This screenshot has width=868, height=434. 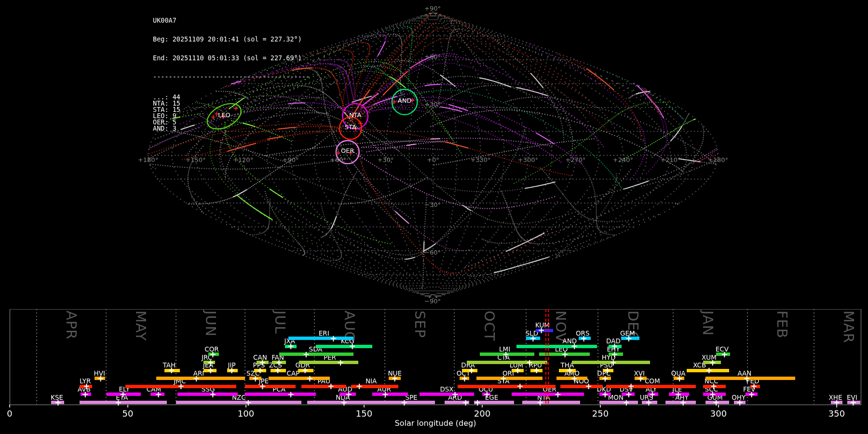 I want to click on shower-bar-NDA, so click(x=352, y=402).